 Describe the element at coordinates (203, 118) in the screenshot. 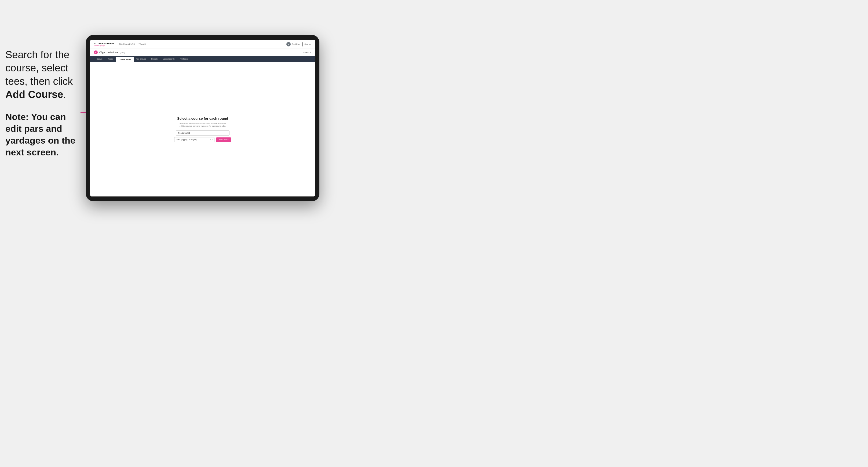

I see `tablet-screen: SCOREBOARD Powered by clippd TOURNAMENTS…` at that location.